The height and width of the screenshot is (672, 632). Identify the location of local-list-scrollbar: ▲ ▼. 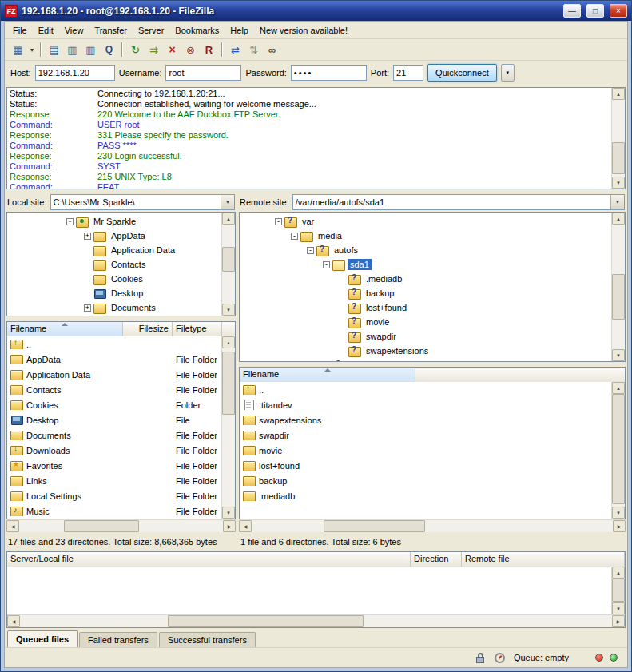
(229, 427).